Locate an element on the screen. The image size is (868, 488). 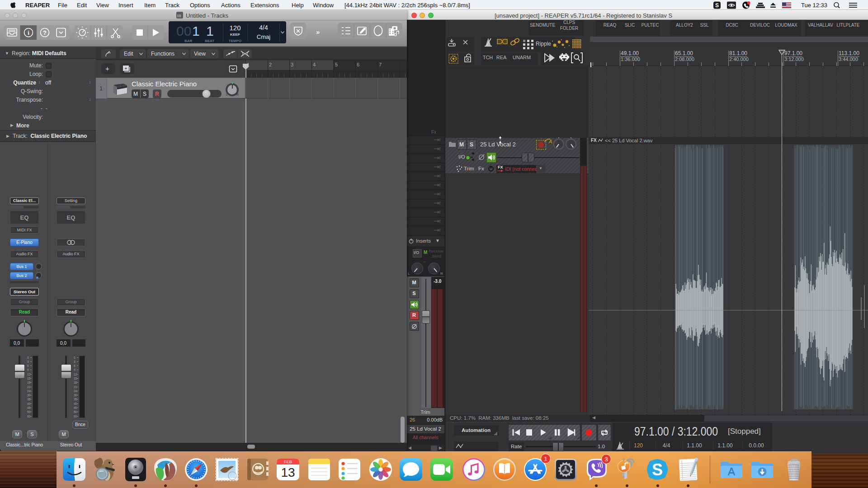
svg-text: Tue 12:33 is located at coordinates (814, 5).